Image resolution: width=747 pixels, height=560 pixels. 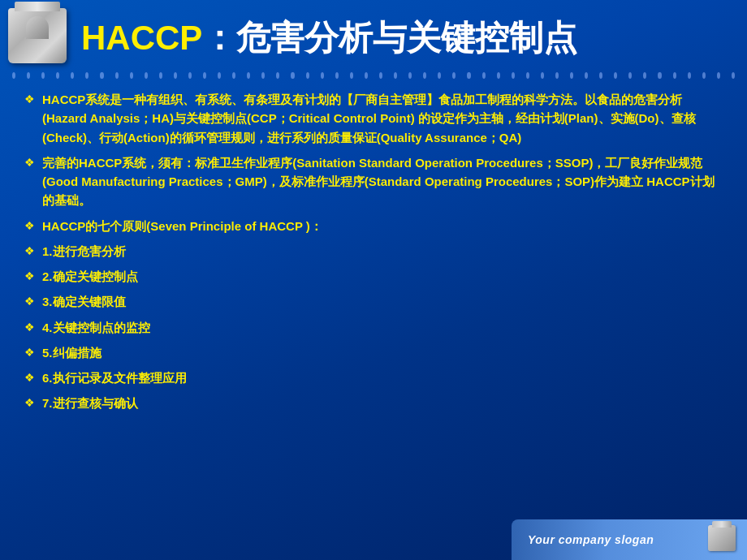 What do you see at coordinates (182, 226) in the screenshot?
I see `item-text-3: HACCP的七个原则(Seven Principle of HACCP )：` at bounding box center [182, 226].